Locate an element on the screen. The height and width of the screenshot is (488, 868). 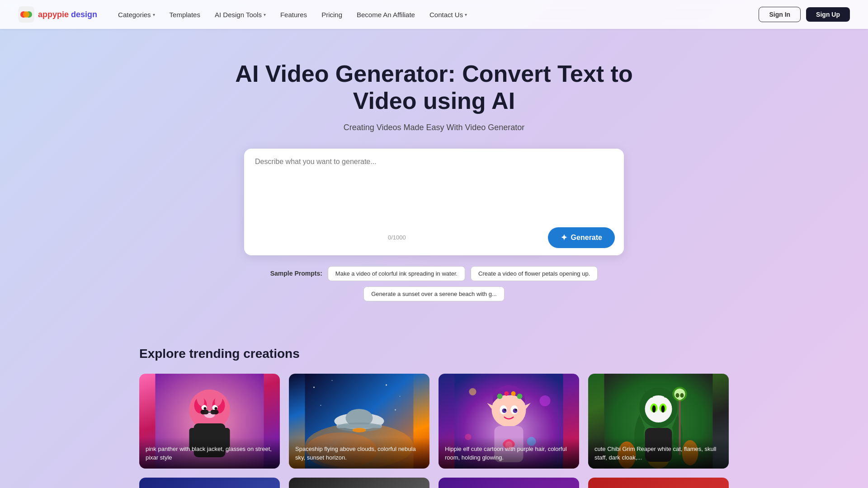
nav-categories: Categories ▾ is located at coordinates (137, 14).